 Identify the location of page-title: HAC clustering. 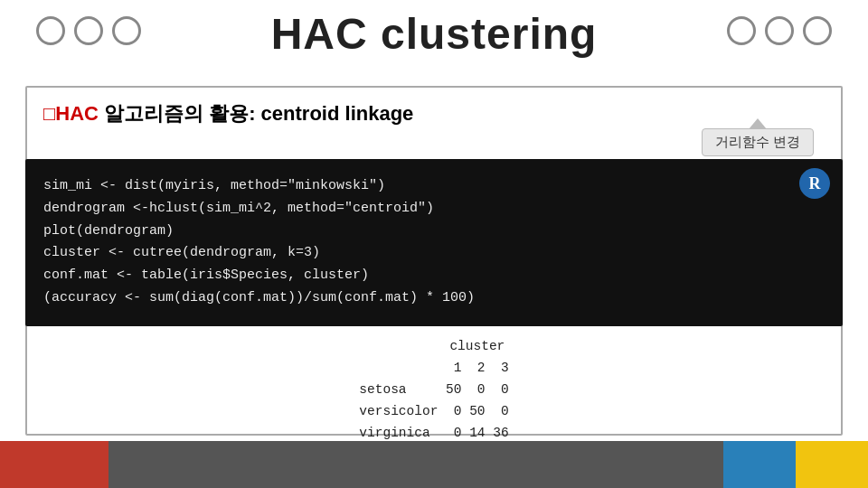
(434, 34).